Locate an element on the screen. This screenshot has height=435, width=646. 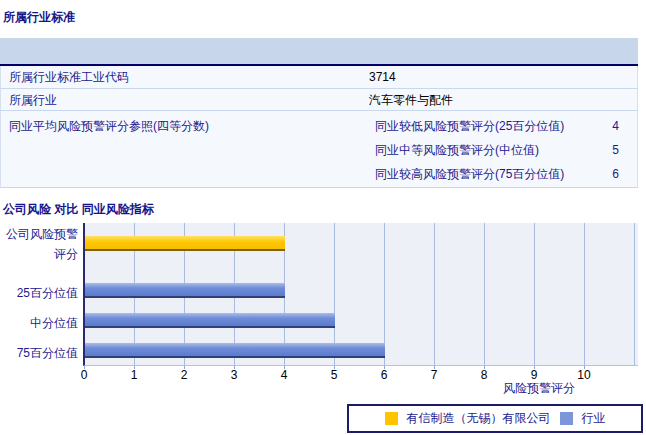
sic-code-value: 3714 is located at coordinates (382, 77).